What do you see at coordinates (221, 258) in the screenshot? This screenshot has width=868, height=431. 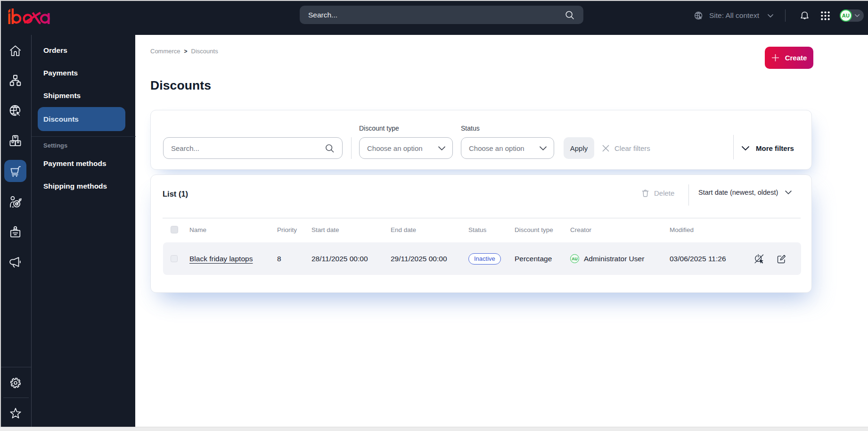 I see `row-name-cell: Black friday laptops` at bounding box center [221, 258].